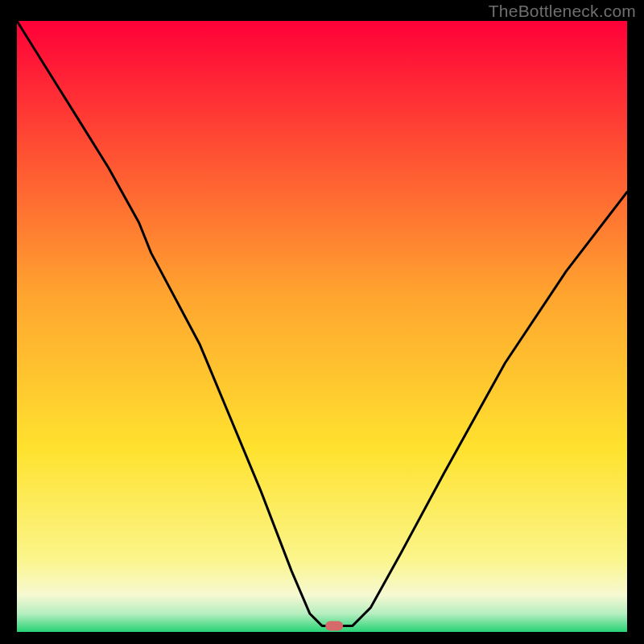  Describe the element at coordinates (334, 625) in the screenshot. I see `optimum-marker` at that location.